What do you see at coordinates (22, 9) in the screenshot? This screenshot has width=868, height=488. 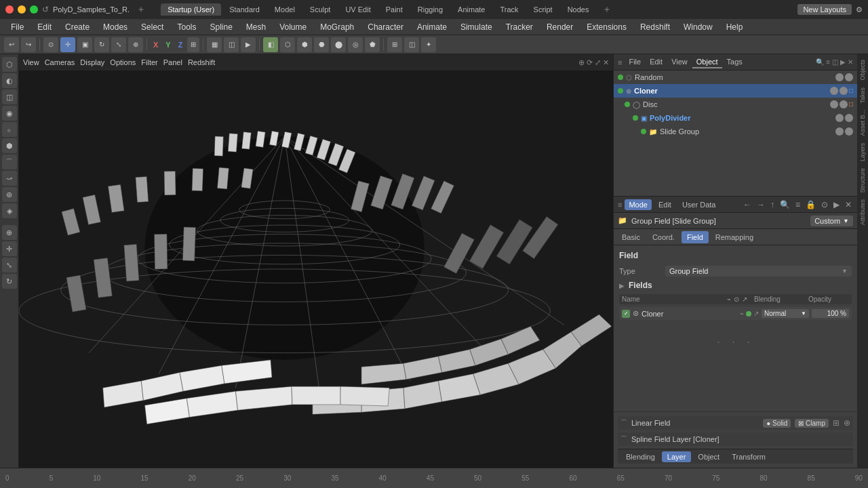 I see `minimize-button` at bounding box center [22, 9].